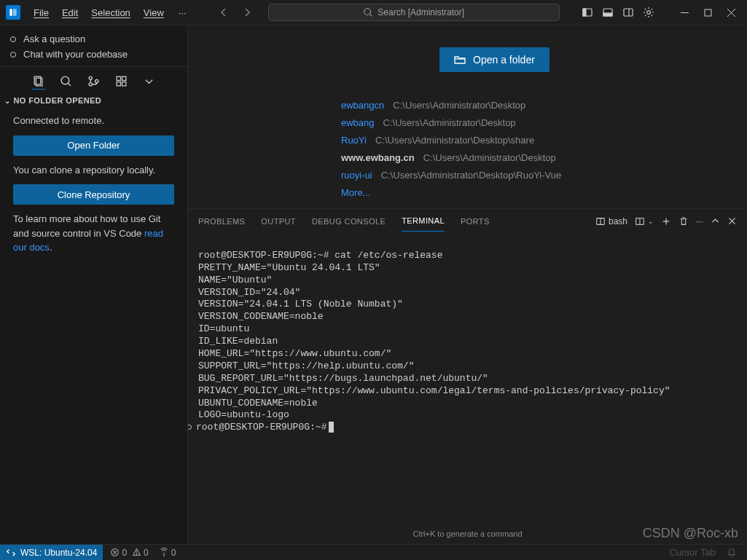 This screenshot has width=747, height=560. Describe the element at coordinates (628, 12) in the screenshot. I see `layout-right-icon` at that location.